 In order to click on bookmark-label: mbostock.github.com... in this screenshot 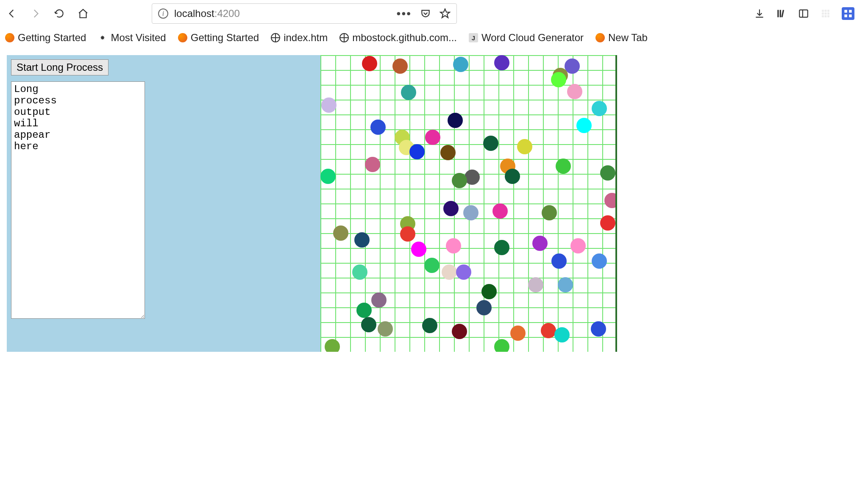, I will do `click(404, 38)`.